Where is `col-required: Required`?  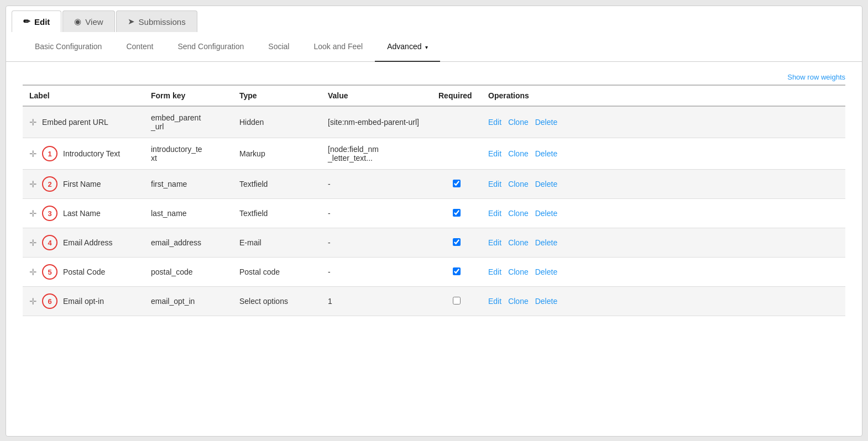 col-required: Required is located at coordinates (457, 96).